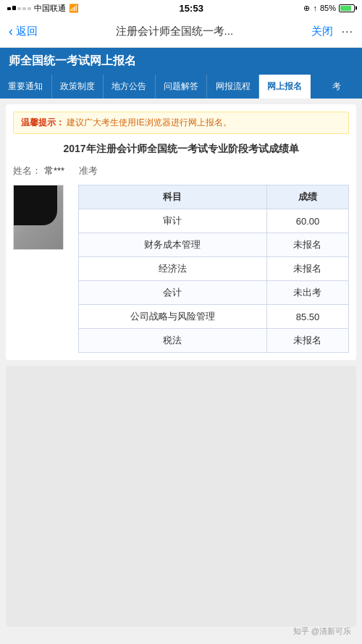 The height and width of the screenshot is (644, 362). Describe the element at coordinates (11, 32) in the screenshot. I see `back-chevron-icon: ‹` at that location.